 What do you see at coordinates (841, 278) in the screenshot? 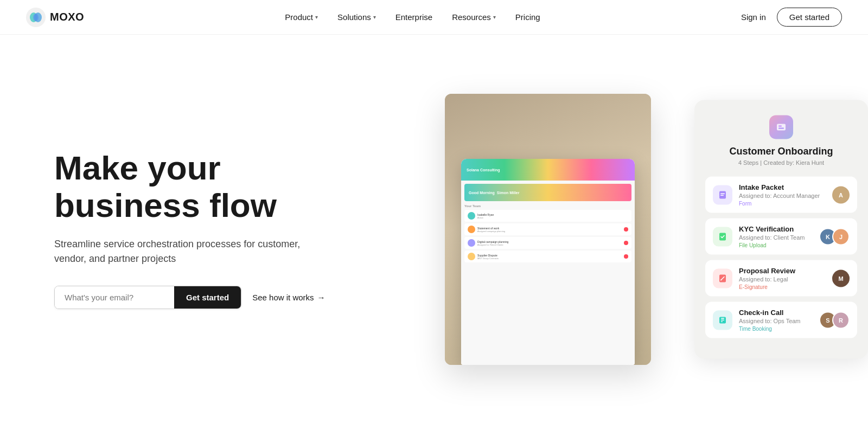
I see `onboarding-avatar-3: M` at bounding box center [841, 278].